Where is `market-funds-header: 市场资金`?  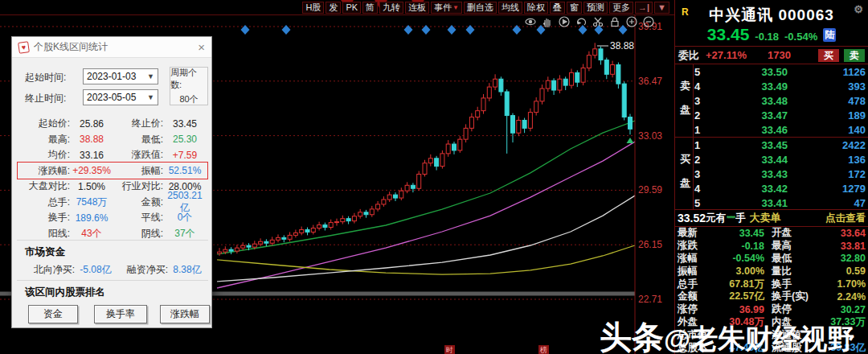 market-funds-header: 市场资金 is located at coordinates (45, 253).